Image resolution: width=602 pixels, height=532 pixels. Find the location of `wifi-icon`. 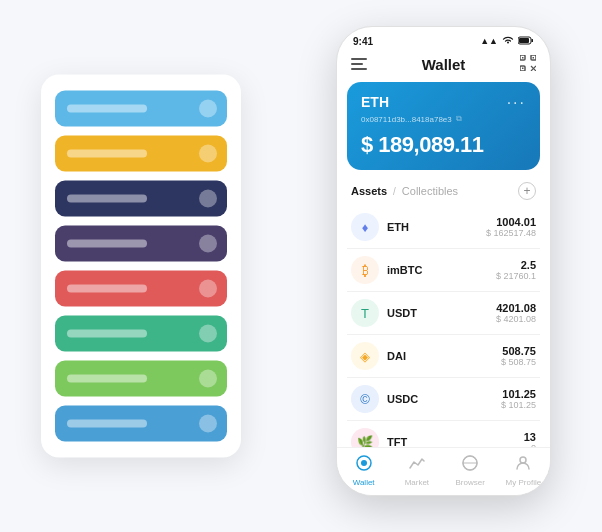

wifi-icon is located at coordinates (508, 41).